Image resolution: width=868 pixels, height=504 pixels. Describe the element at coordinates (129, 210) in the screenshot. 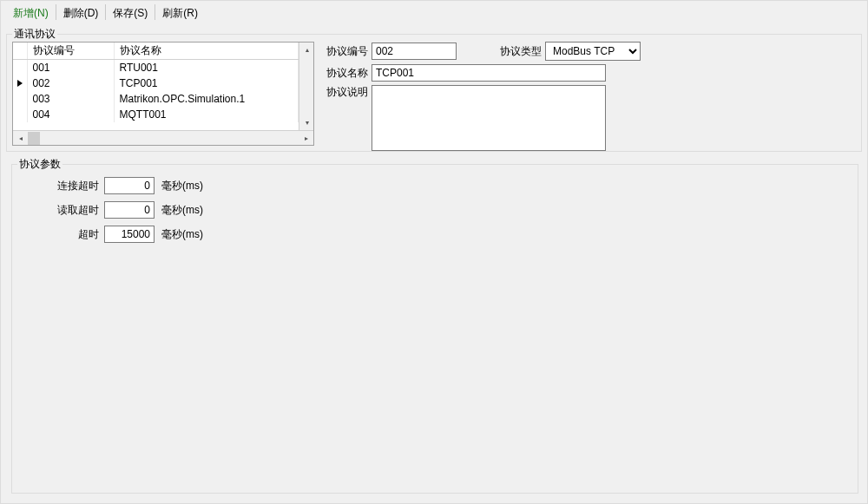

I see `read-timeout-input` at that location.